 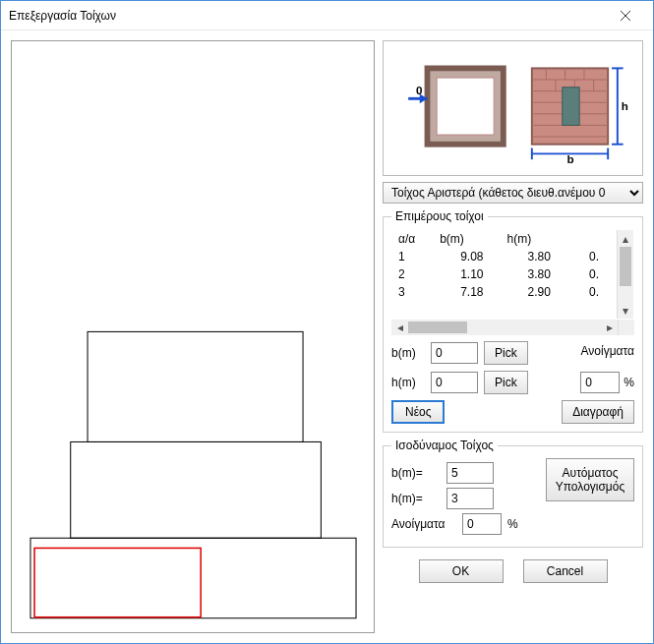 I want to click on eq-openings-label: Ανοίγματα, so click(x=424, y=524).